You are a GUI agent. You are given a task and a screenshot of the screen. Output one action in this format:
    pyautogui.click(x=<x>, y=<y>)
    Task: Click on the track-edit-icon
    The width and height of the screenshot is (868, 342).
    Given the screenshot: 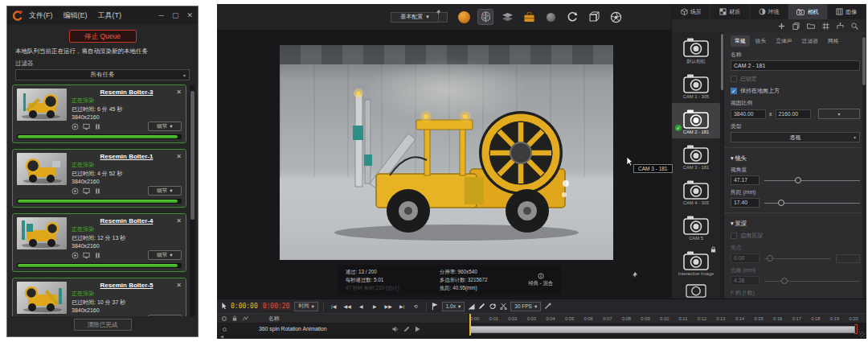 What is the action you would take?
    pyautogui.click(x=407, y=329)
    